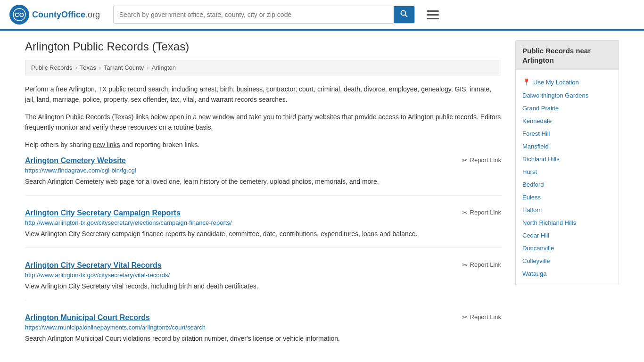  What do you see at coordinates (567, 261) in the screenshot?
I see `sidebar-nearby-13: Colleyville` at bounding box center [567, 261].